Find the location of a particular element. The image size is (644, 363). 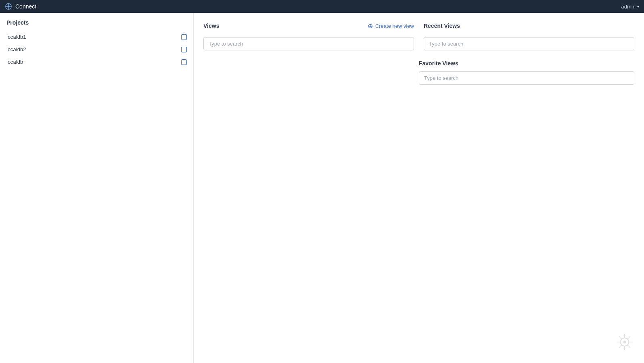

checkbox-icon-localdb2 is located at coordinates (184, 50).